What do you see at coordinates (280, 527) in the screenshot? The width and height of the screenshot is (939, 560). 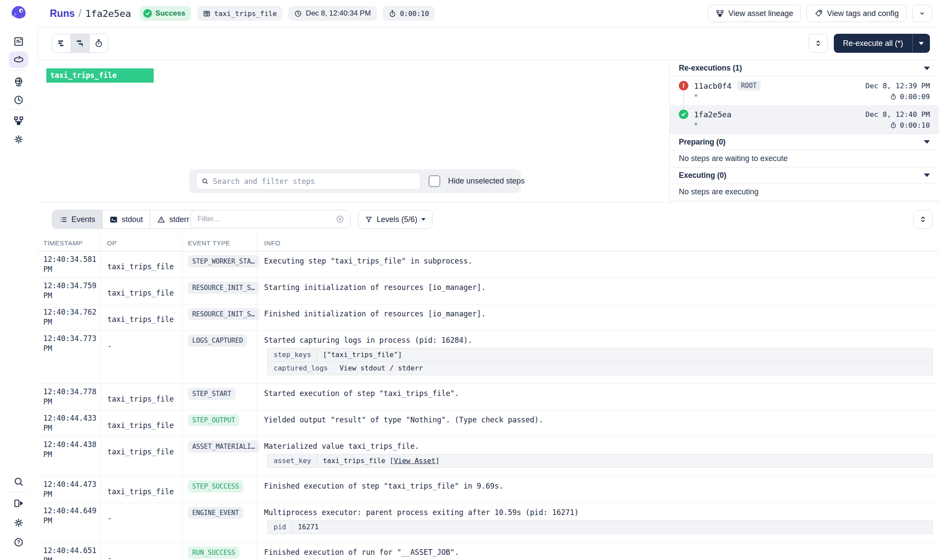 I see `metadata-key: pid` at bounding box center [280, 527].